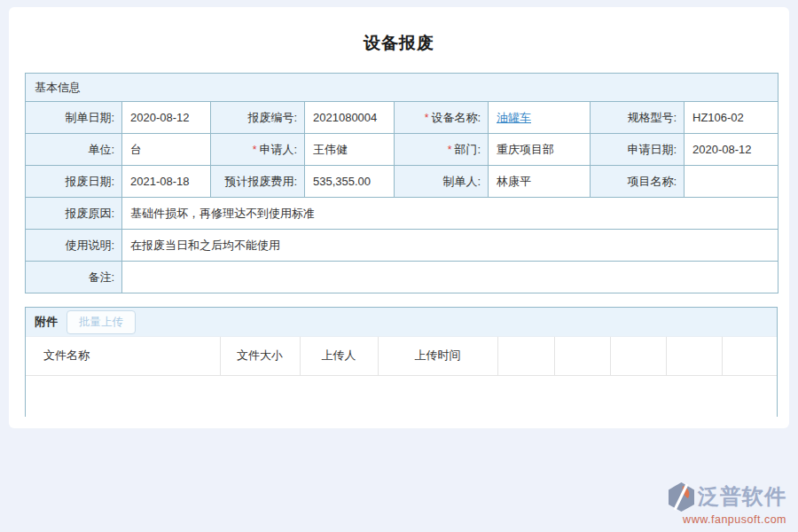 The image size is (798, 532). I want to click on field-label-spec-model: 规格型号:, so click(638, 118).